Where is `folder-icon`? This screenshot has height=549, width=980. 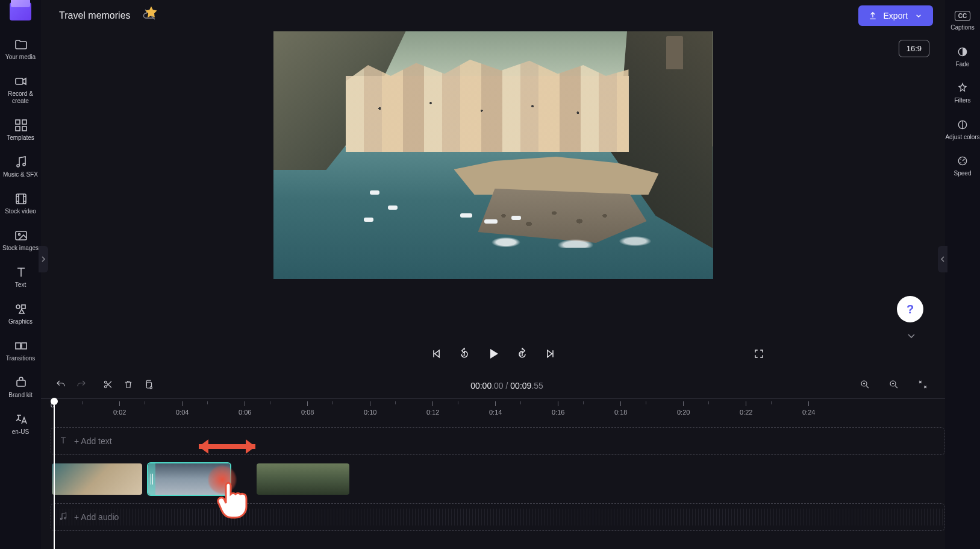 folder-icon is located at coordinates (20, 44).